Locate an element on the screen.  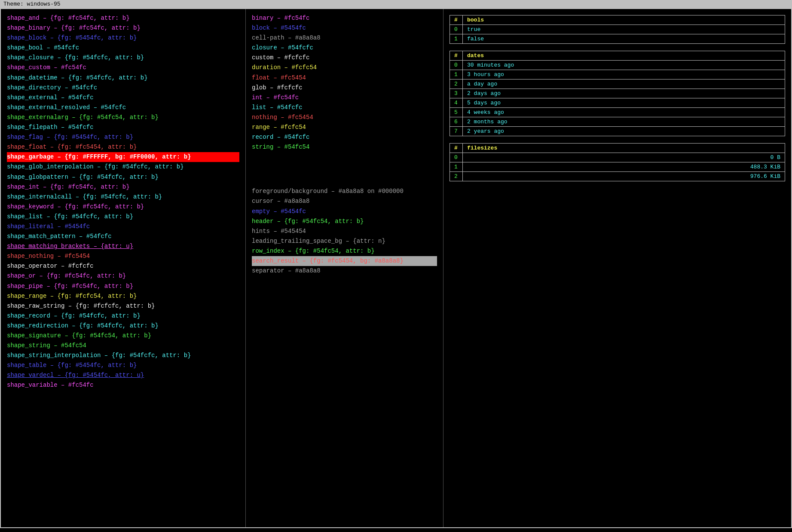
left-col-line: shape_pipe – {fg: #fc54fc, attr: b} is located at coordinates (123, 286).